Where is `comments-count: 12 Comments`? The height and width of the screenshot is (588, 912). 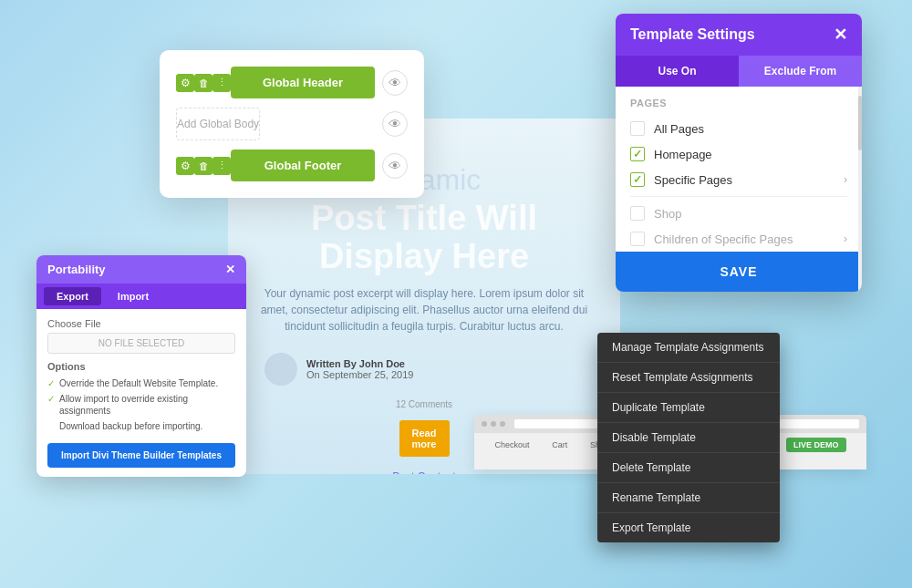 comments-count: 12 Comments is located at coordinates (424, 403).